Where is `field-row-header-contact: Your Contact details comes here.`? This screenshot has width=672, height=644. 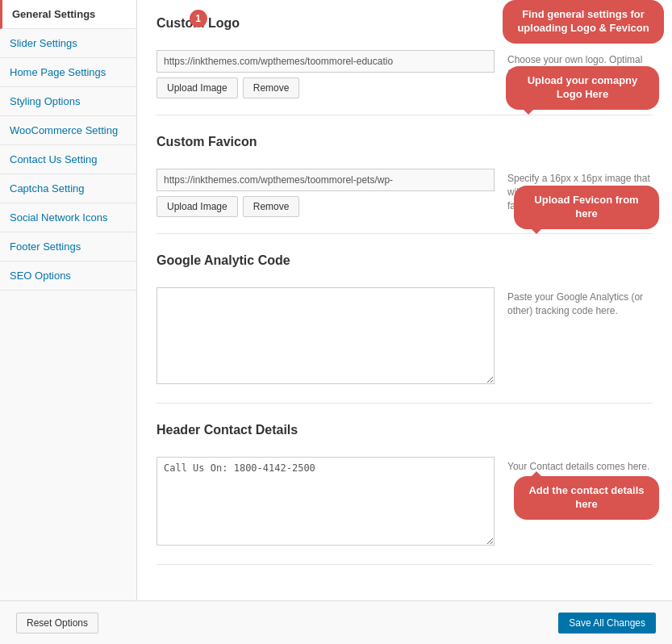
field-row-header-contact: Your Contact details comes here. is located at coordinates (405, 502).